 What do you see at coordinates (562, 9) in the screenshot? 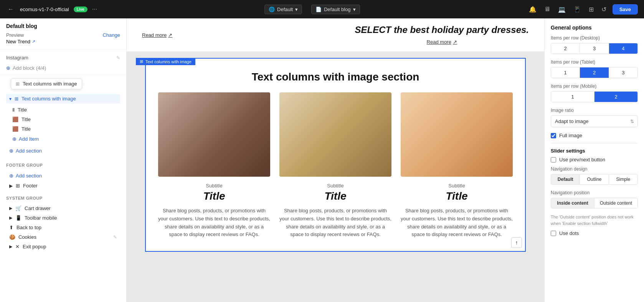
I see `tablet-preview-icon: 💻` at bounding box center [562, 9].